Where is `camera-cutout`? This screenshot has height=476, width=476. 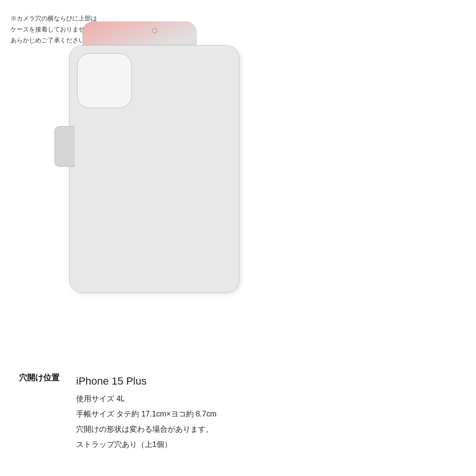 camera-cutout is located at coordinates (105, 81).